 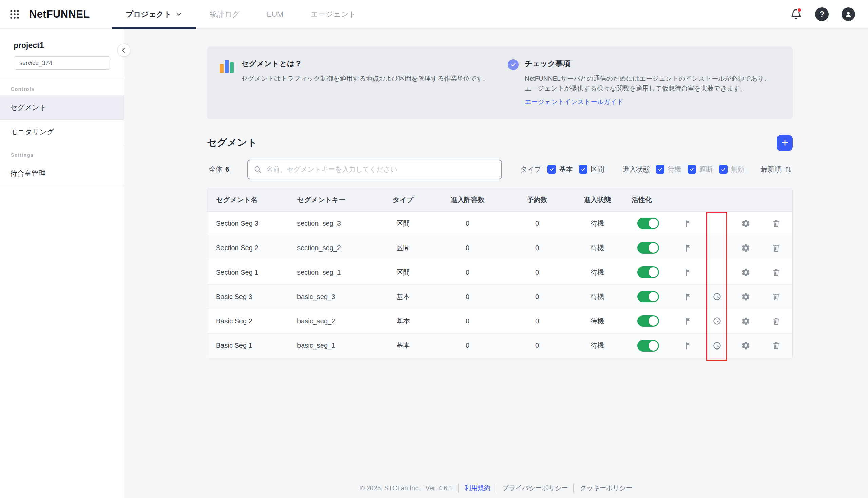 What do you see at coordinates (179, 14) in the screenshot?
I see `chevron-down-icon` at bounding box center [179, 14].